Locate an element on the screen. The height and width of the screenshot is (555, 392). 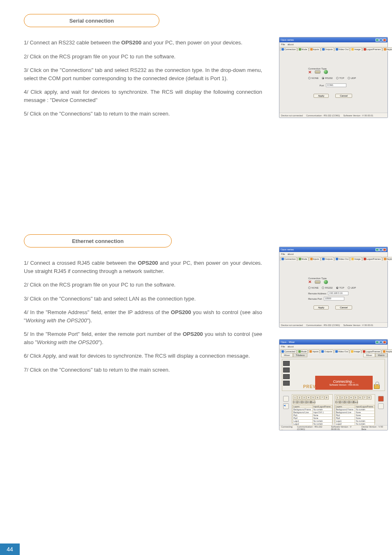
statusbar: Device not connected Communication : RS-… is located at coordinates (334, 115).